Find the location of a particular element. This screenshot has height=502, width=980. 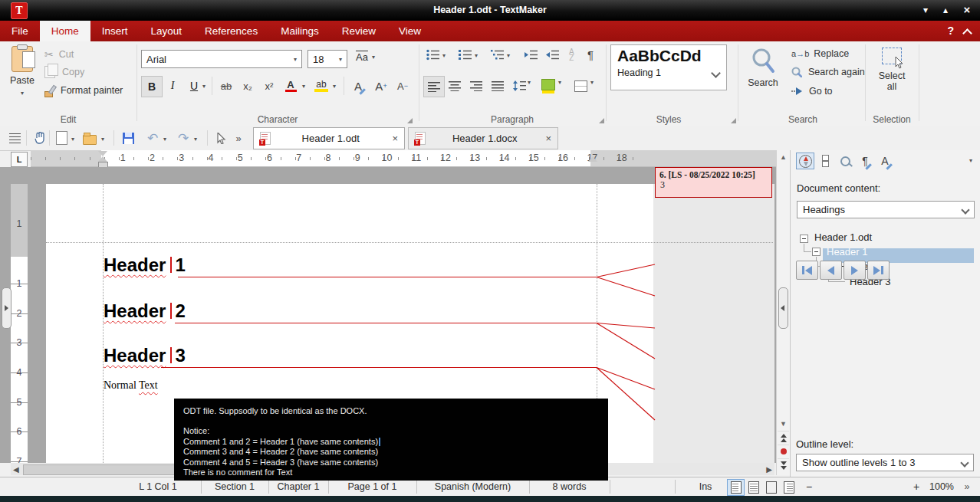

first-line-indent-marker is located at coordinates (103, 153).